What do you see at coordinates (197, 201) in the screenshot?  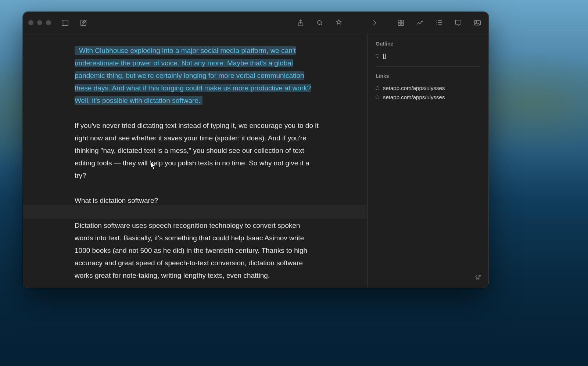 I see `editor-heading: What is dictation software?` at bounding box center [197, 201].